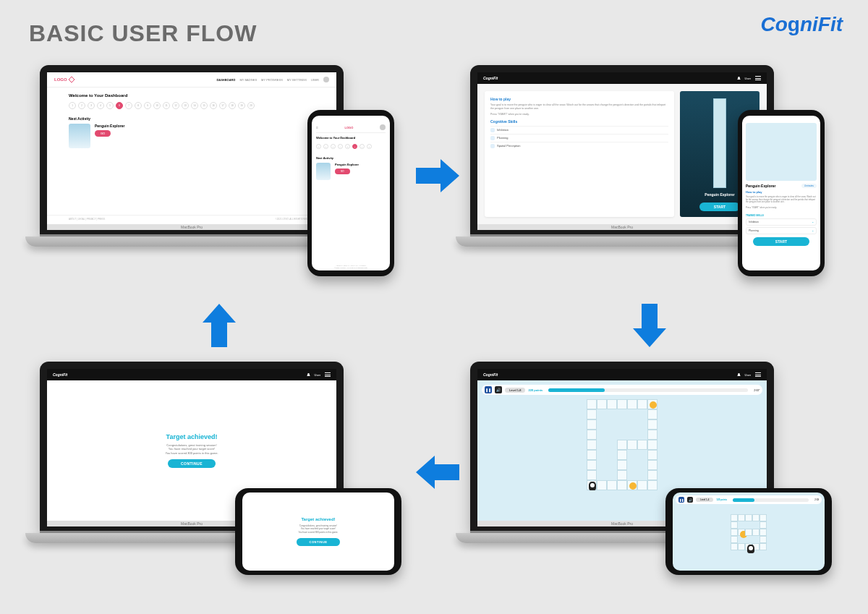  What do you see at coordinates (223, 106) in the screenshot?
I see `step-17: 17` at bounding box center [223, 106].